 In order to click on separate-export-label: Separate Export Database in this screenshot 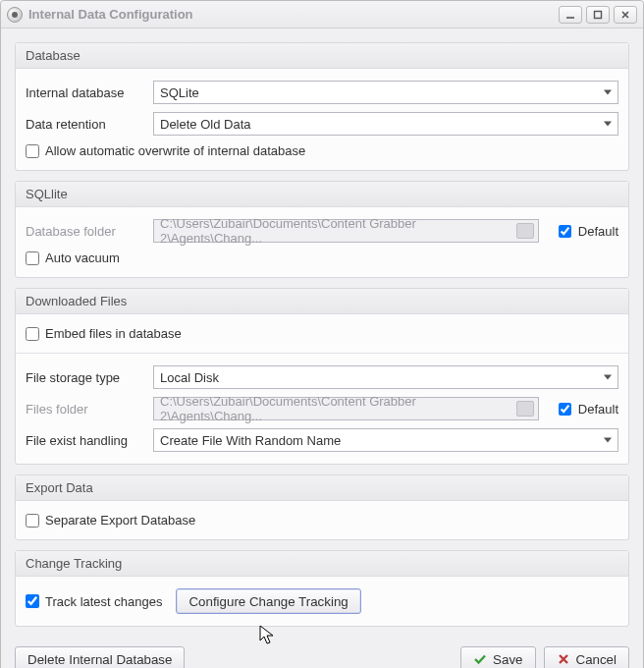, I will do `click(120, 521)`.